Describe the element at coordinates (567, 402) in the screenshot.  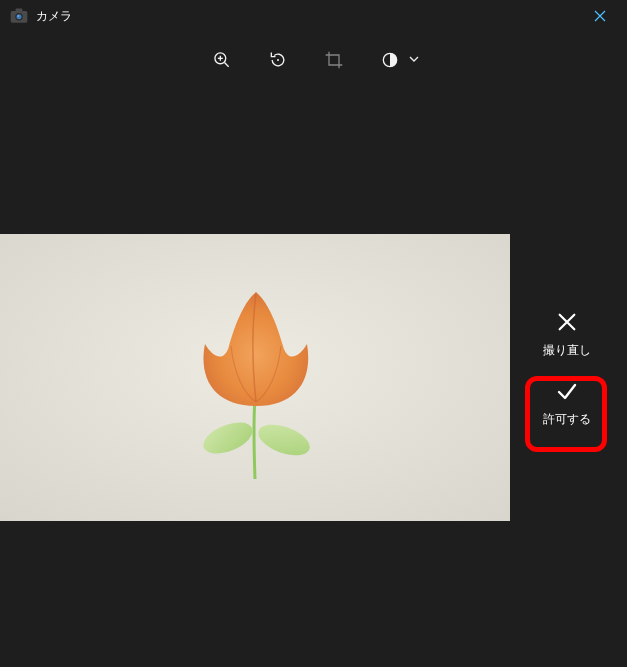
I see `accept-button: 許可する` at that location.